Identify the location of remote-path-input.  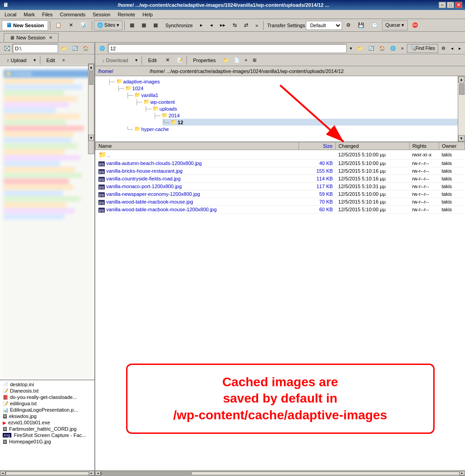
(227, 49).